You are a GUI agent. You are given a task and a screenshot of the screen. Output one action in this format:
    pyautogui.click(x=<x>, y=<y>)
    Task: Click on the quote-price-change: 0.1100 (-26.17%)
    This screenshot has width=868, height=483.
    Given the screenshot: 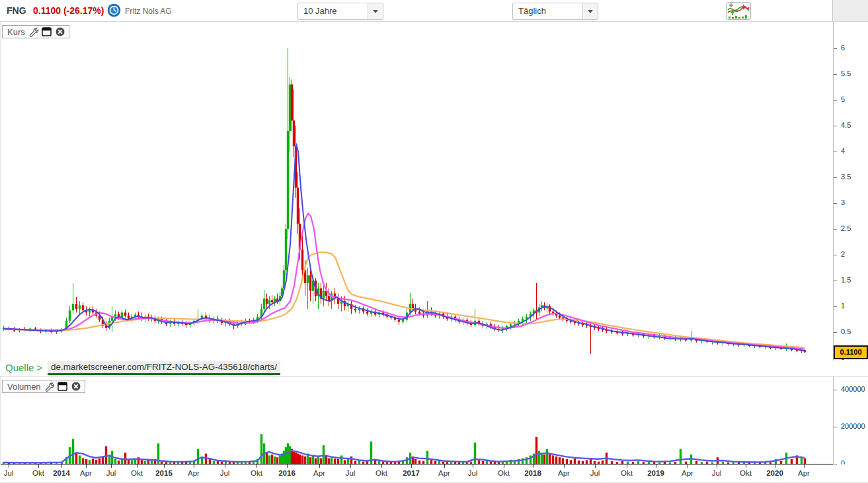 What is the action you would take?
    pyautogui.click(x=69, y=11)
    